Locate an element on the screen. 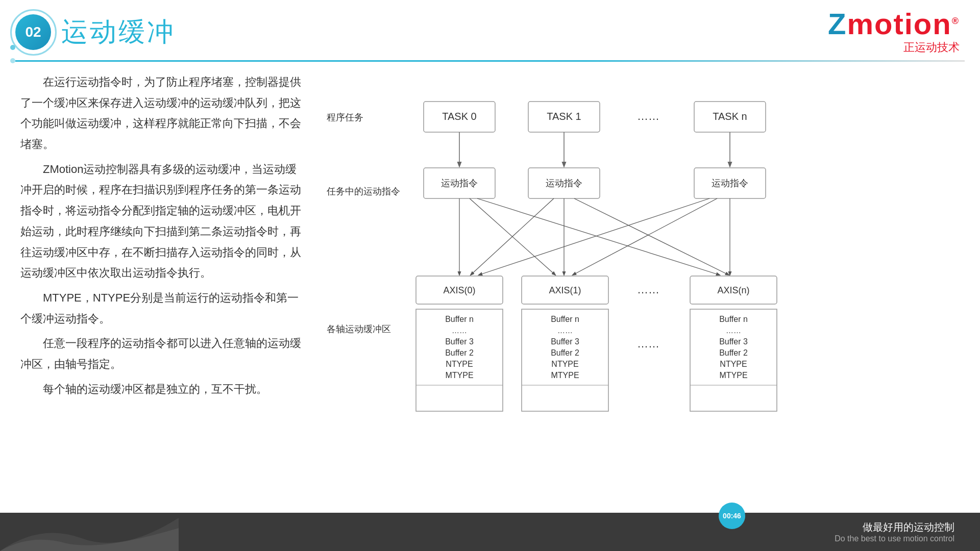 The height and width of the screenshot is (551, 980). svg-text: 任务中的运动指令 is located at coordinates (363, 191).